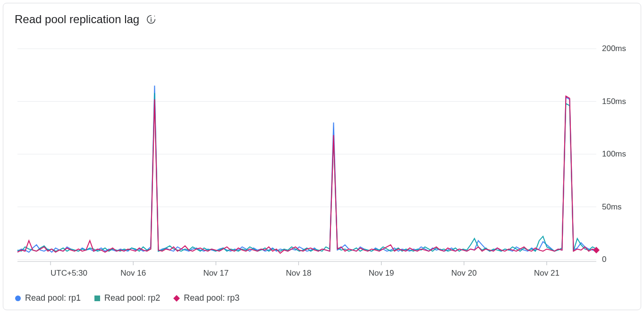 The height and width of the screenshot is (313, 644). I want to click on legend-label: Read pool: rp3, so click(212, 298).